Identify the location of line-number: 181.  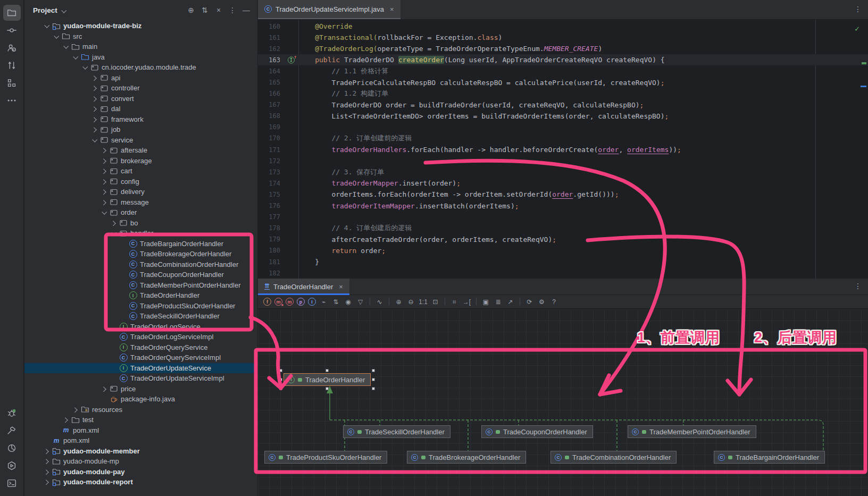
(278, 262).